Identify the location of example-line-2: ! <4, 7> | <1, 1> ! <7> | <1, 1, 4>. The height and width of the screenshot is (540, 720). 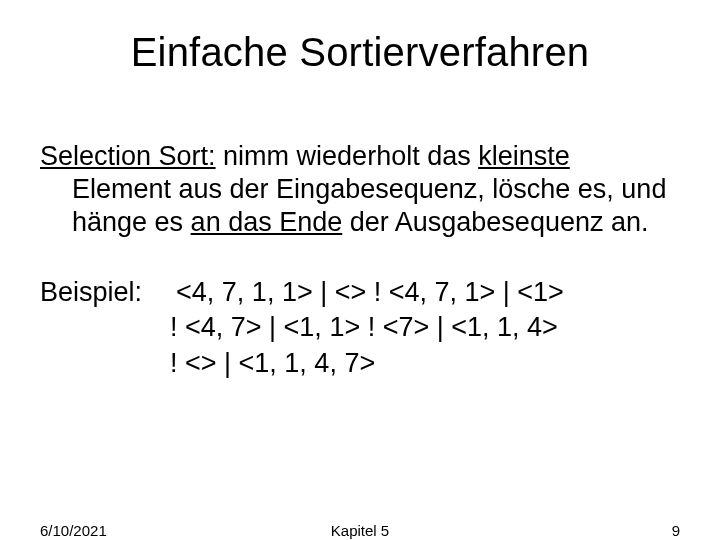
(360, 328).